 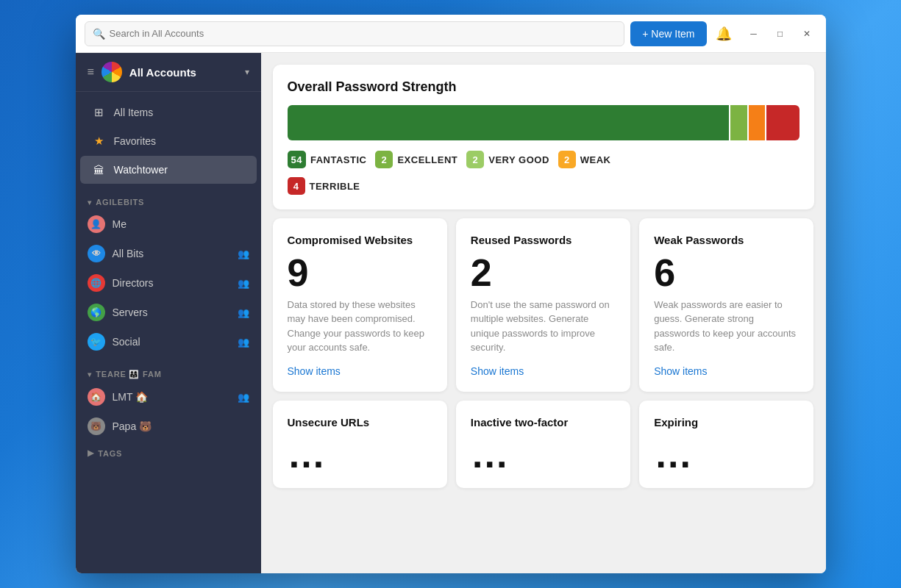 What do you see at coordinates (757, 123) in the screenshot?
I see `bar-weak` at bounding box center [757, 123].